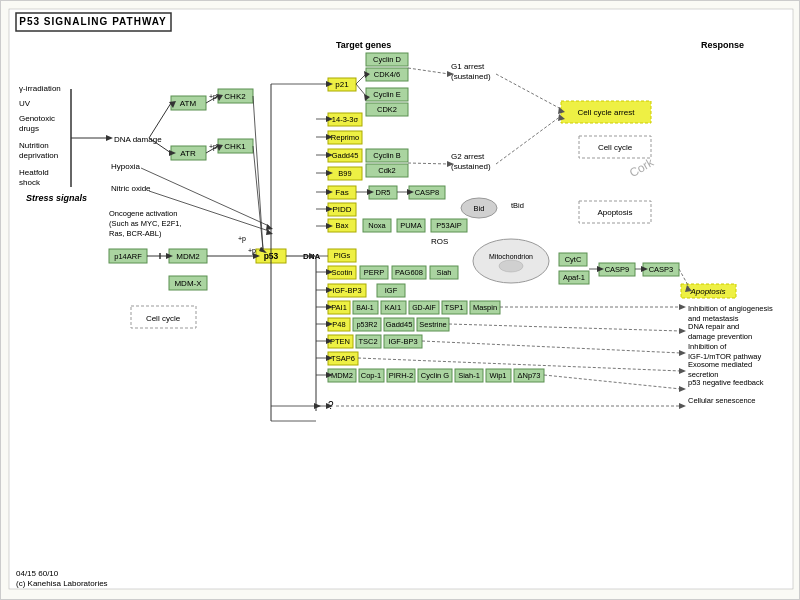  What do you see at coordinates (188, 284) in the screenshot?
I see `svg-text: MDM-X` at bounding box center [188, 284].